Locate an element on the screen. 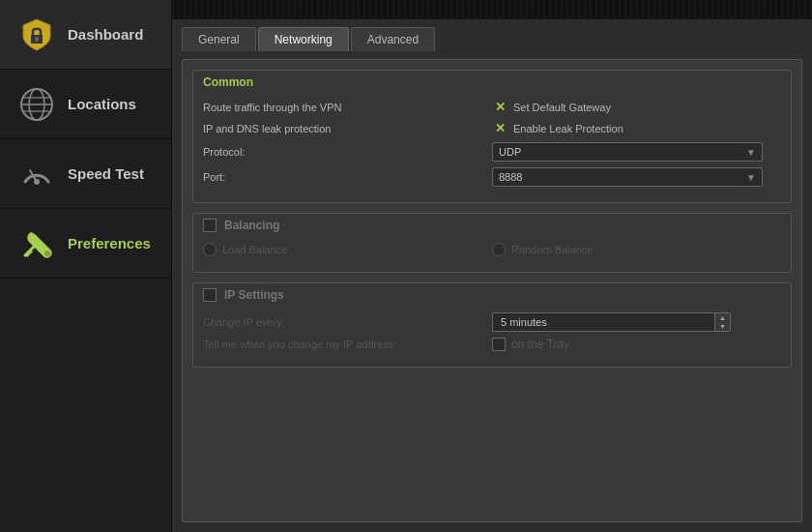 Image resolution: width=812 pixels, height=532 pixels. protocol-value: UDP is located at coordinates (510, 152).